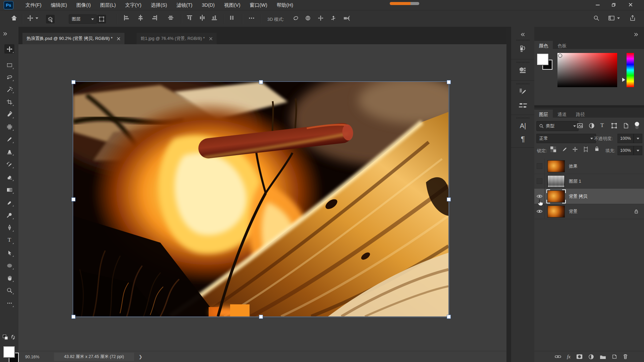  I want to click on layer-row-layer1: 图层 1, so click(589, 181).